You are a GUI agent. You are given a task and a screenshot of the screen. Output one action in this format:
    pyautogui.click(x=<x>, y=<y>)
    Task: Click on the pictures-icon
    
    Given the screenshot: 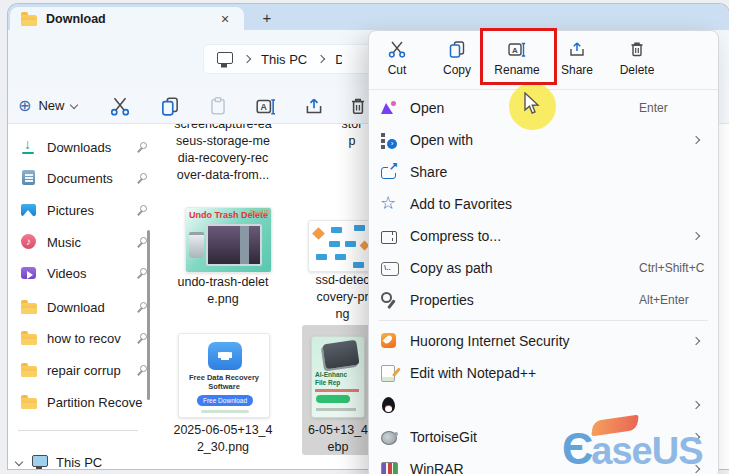 What is the action you would take?
    pyautogui.click(x=29, y=210)
    